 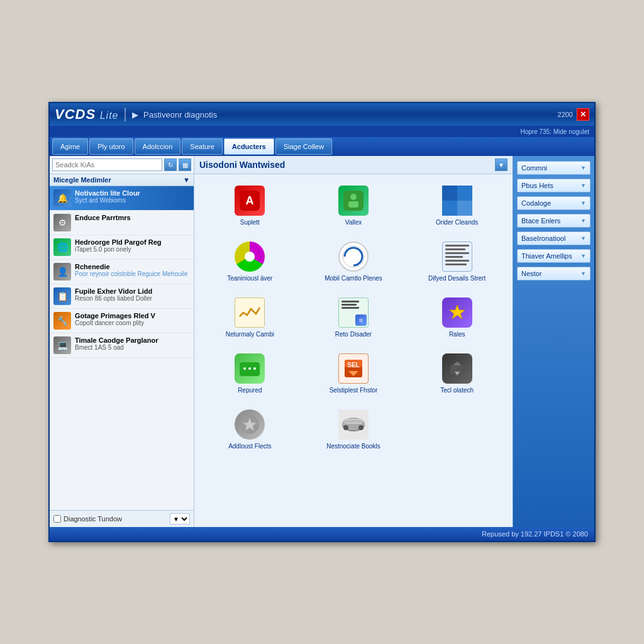 I want to click on right-btn-nestor: Nestor ▼, so click(x=553, y=274).